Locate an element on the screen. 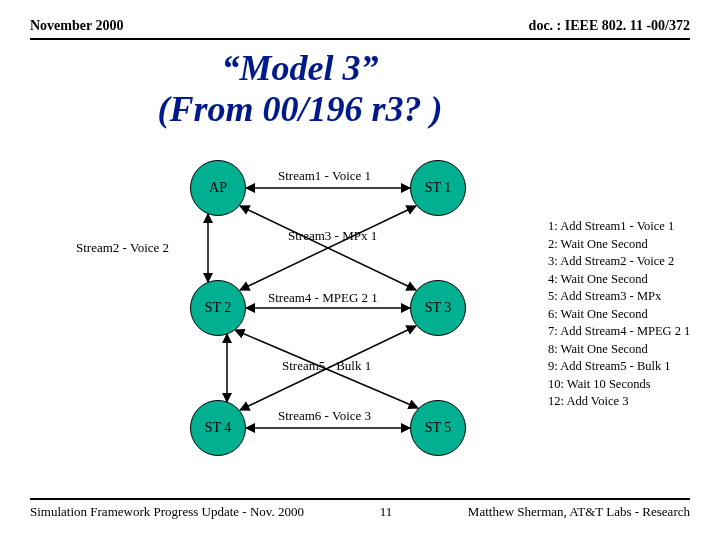 The image size is (720, 540). step-item: 8: Wait One Second is located at coordinates (632, 350).